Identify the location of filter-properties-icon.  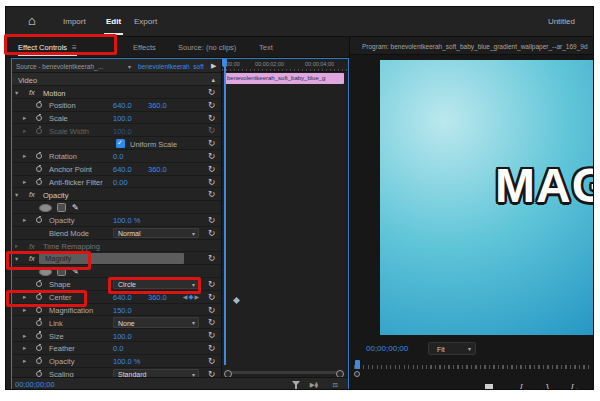
(296, 384).